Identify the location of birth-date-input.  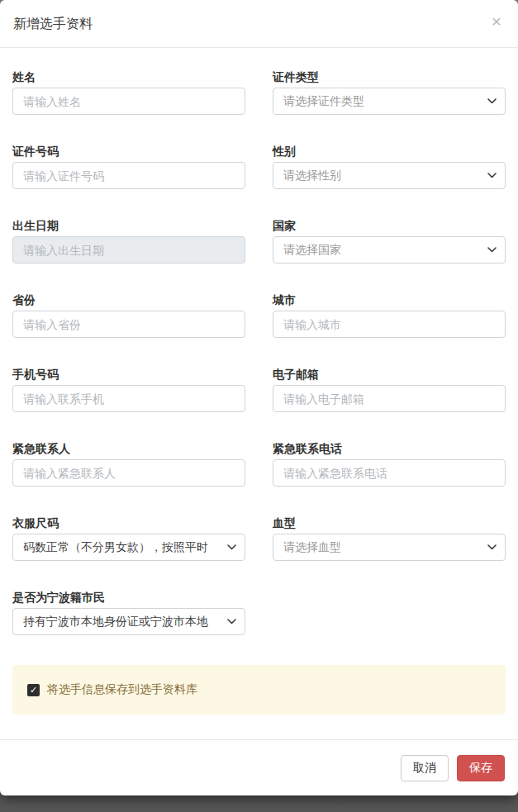
(129, 249).